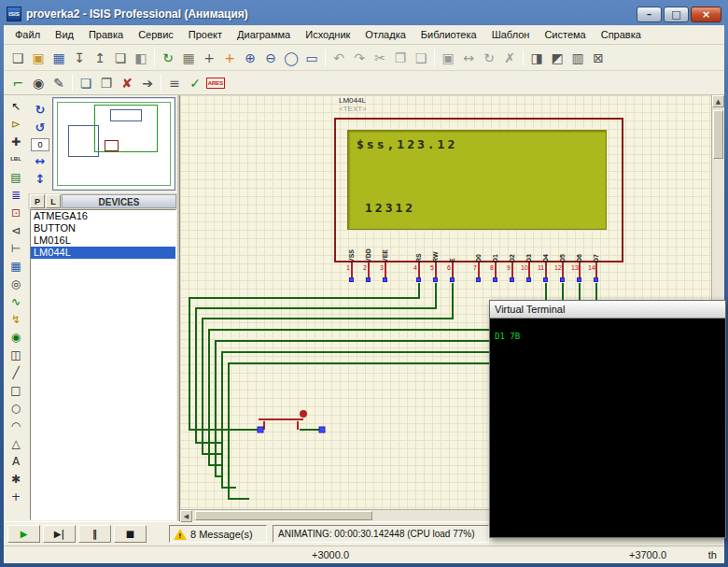 The height and width of the screenshot is (567, 728). Describe the element at coordinates (608, 310) in the screenshot. I see `virtual-terminal-titlebar: Virtual Terminal` at that location.